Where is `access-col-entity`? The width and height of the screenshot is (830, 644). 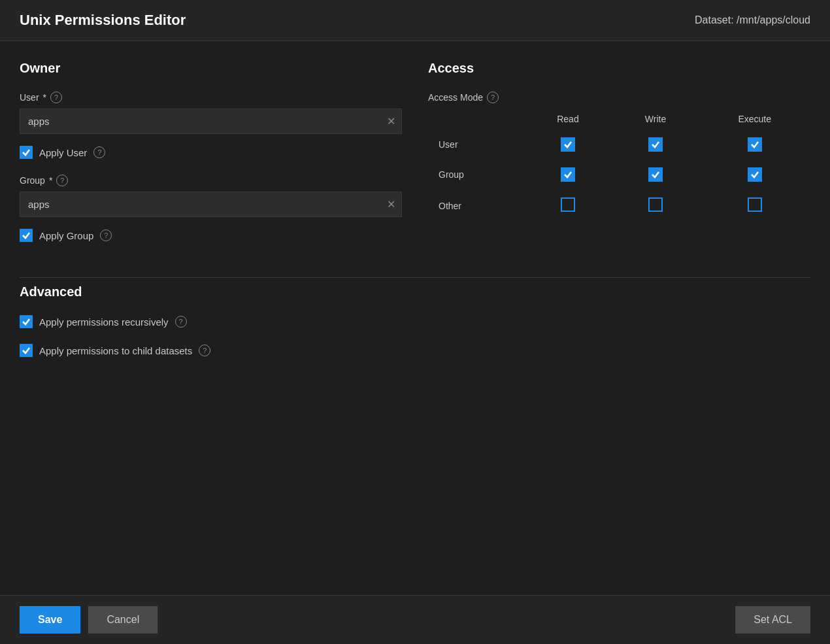 access-col-entity is located at coordinates (476, 119).